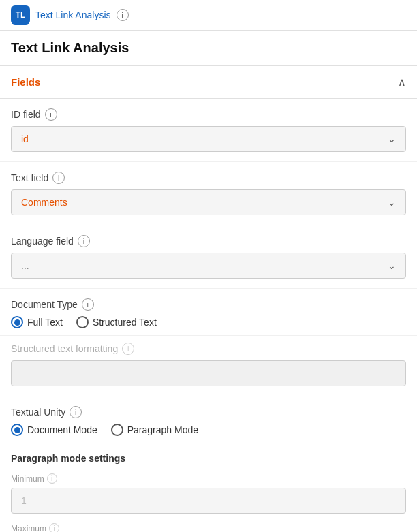  Describe the element at coordinates (402, 82) in the screenshot. I see `fields-collapse-chevron: ∧` at that location.